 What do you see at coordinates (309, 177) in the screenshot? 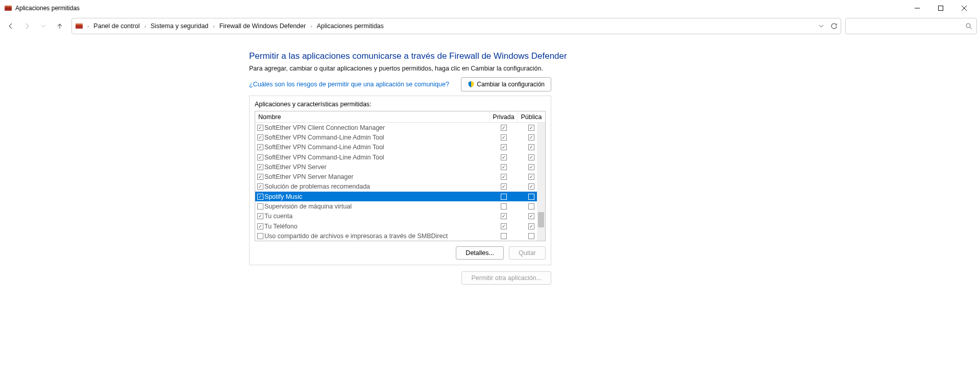
I see `app-name: SoftEther VPN Server Manager` at bounding box center [309, 177].